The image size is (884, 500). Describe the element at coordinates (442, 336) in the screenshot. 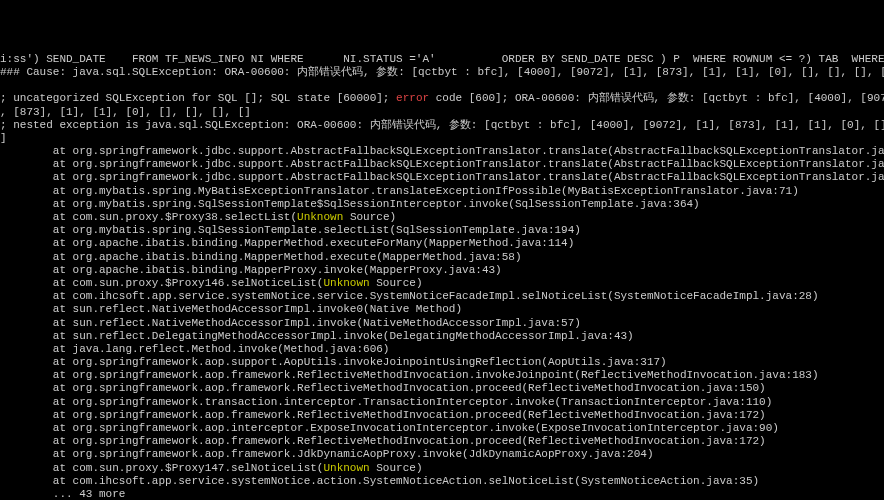

I see `log-line: at sun.reflect.DelegatingMethodAccessorI…` at that location.